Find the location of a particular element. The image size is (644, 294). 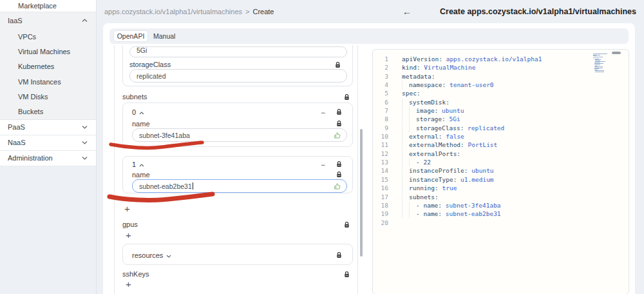

sidebar-item-vm-instances: VM Instances is located at coordinates (48, 81).